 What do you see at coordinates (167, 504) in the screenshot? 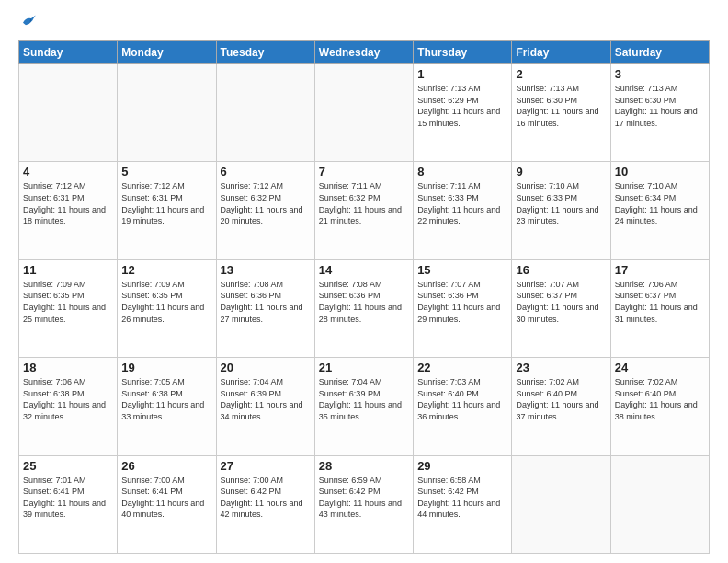
I see `calendar-day-cell: 26Sunrise: 7:00 AM Sunset: 6:41 PM Dayli…` at bounding box center [167, 504].